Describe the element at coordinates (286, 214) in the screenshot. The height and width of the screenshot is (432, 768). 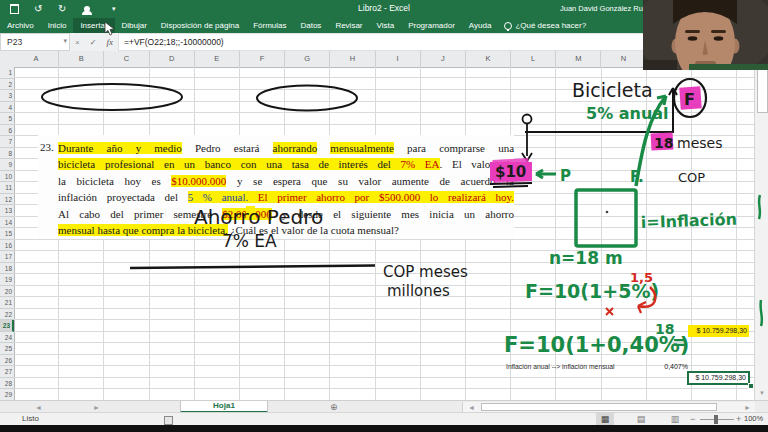
I see `problem-line-5: Al cabo del primer semestre $2.000.000 y…` at that location.